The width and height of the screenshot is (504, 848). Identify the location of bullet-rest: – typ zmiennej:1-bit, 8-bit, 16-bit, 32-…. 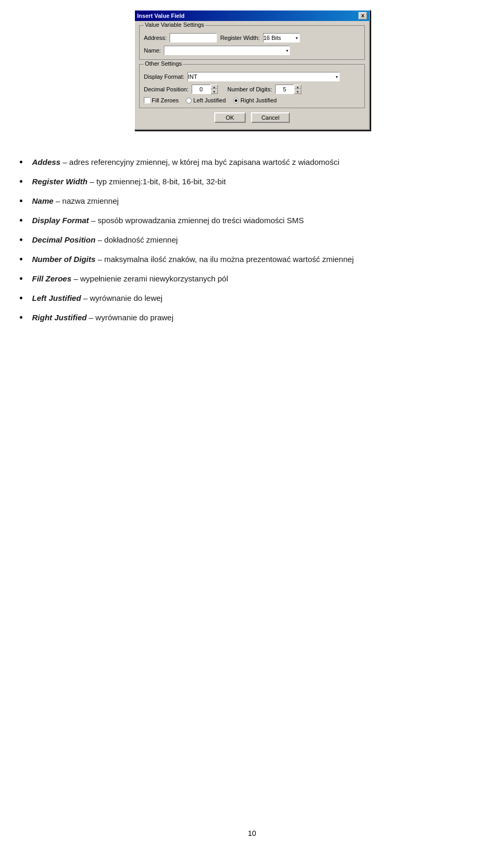
(156, 182).